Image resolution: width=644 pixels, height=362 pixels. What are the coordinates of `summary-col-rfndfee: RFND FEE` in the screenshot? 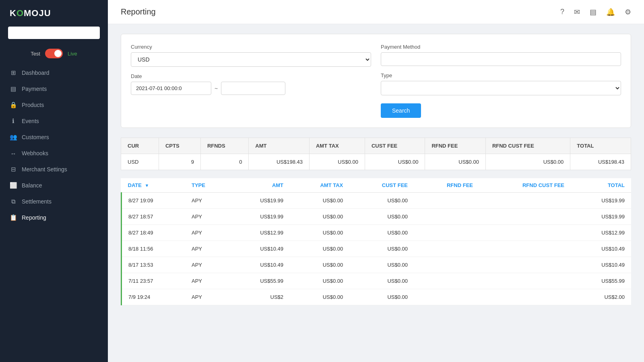 It's located at (456, 146).